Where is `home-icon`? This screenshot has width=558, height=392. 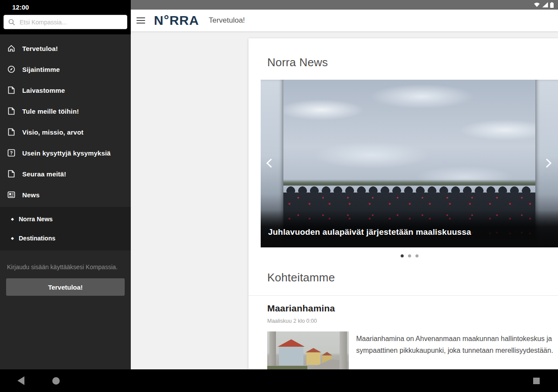 home-icon is located at coordinates (11, 48).